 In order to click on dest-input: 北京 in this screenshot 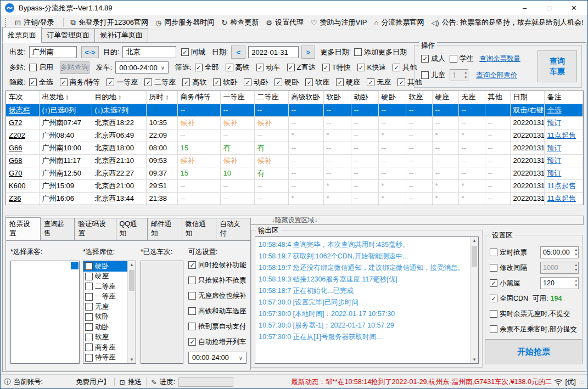, I will do `click(149, 52)`.